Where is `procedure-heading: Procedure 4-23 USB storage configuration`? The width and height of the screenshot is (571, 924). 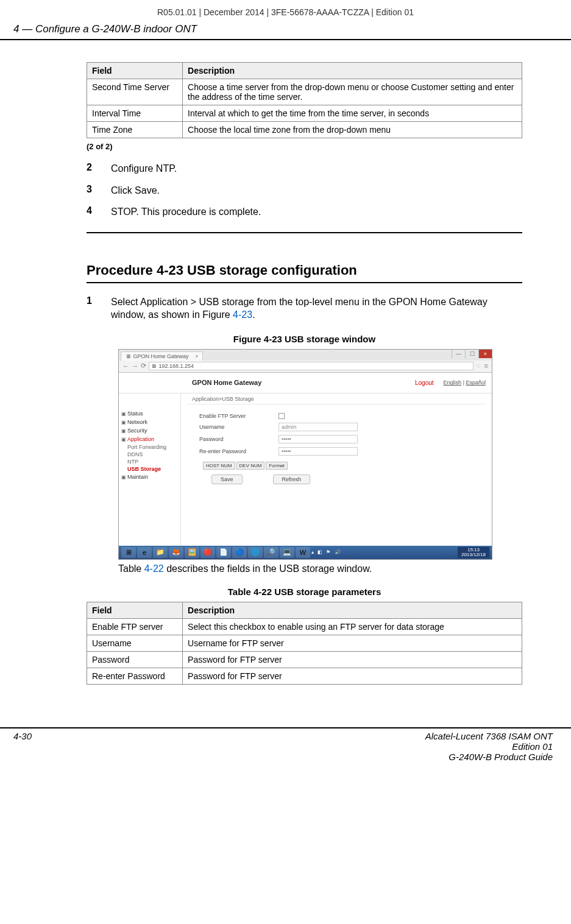
procedure-heading: Procedure 4-23 USB storage configuration is located at coordinates (305, 273).